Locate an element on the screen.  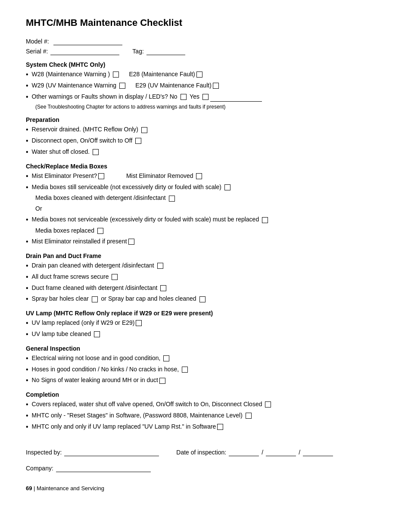
system-check-title: System Check (MHTC Only) is located at coordinates (206, 65).